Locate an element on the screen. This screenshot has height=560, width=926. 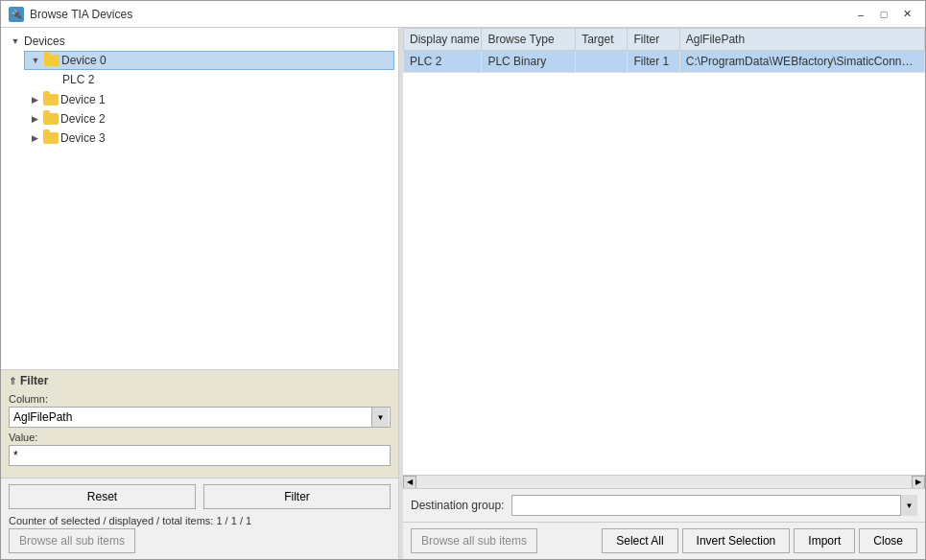
scroll-track is located at coordinates (664, 482).